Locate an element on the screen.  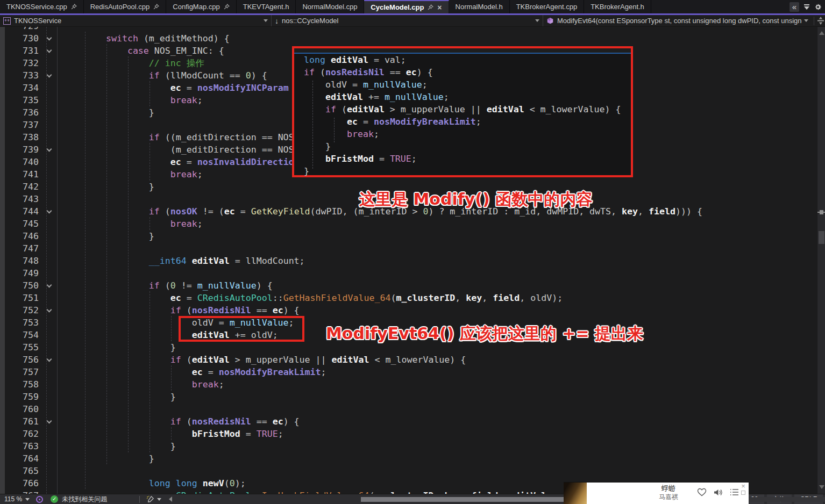
line-number: 752 is located at coordinates (19, 311).